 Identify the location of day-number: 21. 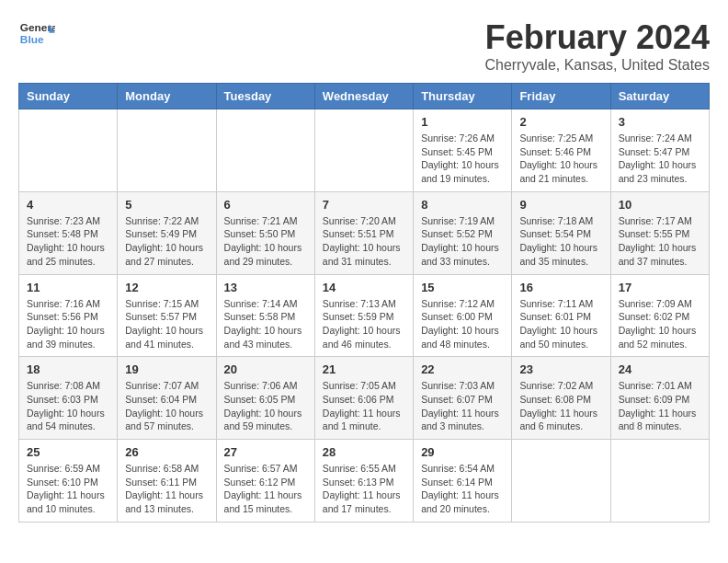
(364, 370).